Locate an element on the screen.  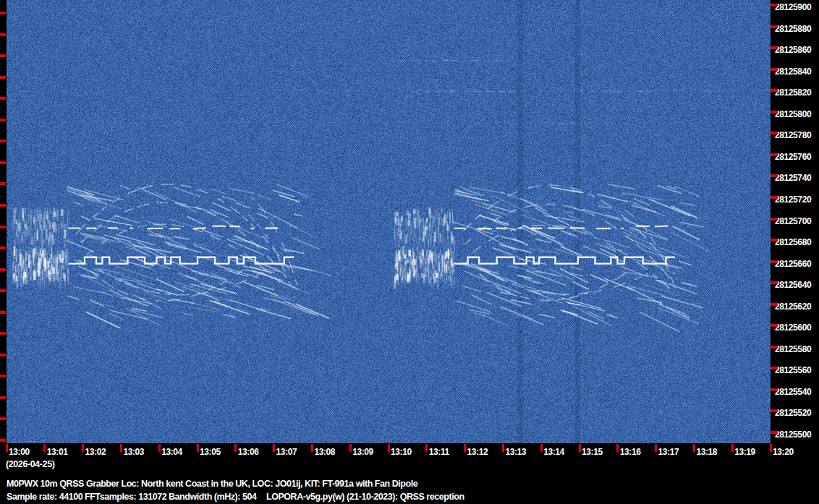
sample-rate-value: Sample rate: 44100 is located at coordinates (45, 497).